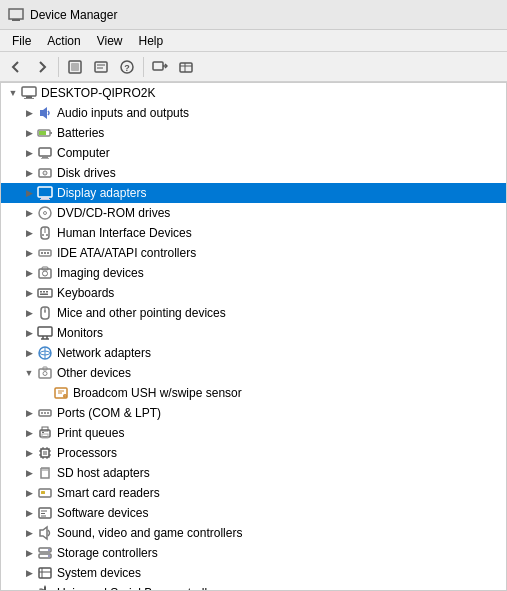 Image resolution: width=507 pixels, height=591 pixels. What do you see at coordinates (160, 67) in the screenshot?
I see `update-driver-button` at bounding box center [160, 67].